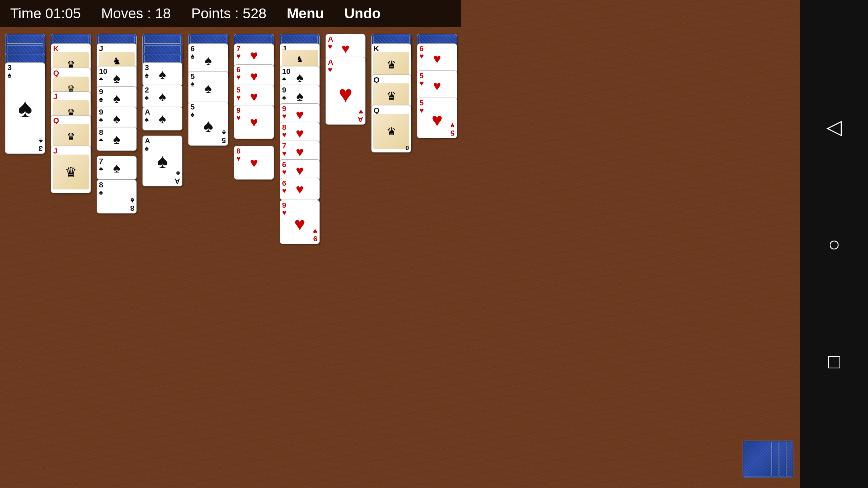 This screenshot has height=488, width=868. Describe the element at coordinates (766, 459) in the screenshot. I see `stock-pile` at that location.